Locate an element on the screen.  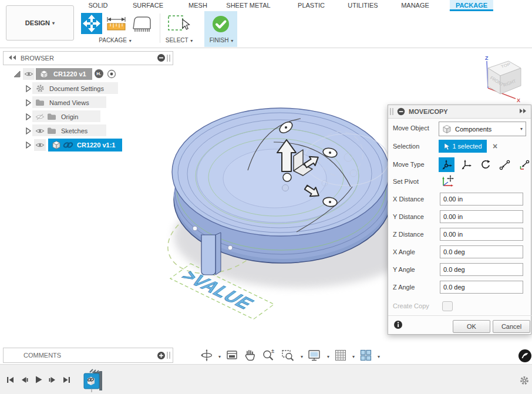
browser-row-component-selected: CR1220 v1:1 is located at coordinates (62, 144).